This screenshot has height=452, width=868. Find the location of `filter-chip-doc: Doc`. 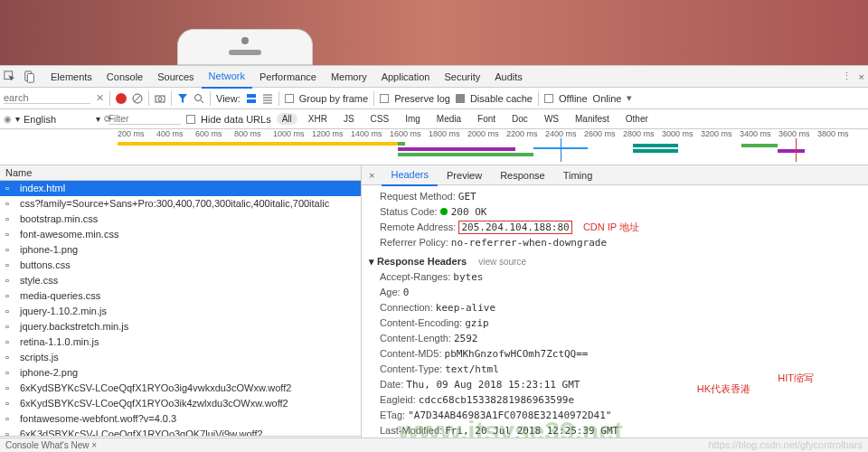

filter-chip-doc: Doc is located at coordinates (520, 119).